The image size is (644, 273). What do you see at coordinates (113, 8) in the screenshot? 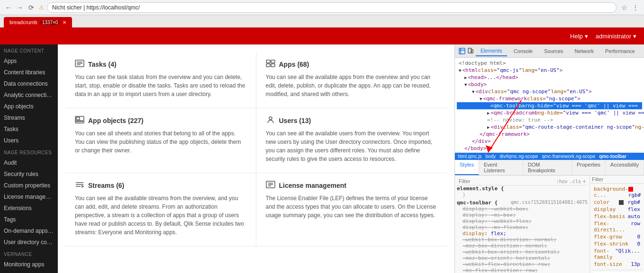
I see `address-url: https://localhost/qmc/` at bounding box center [113, 8].